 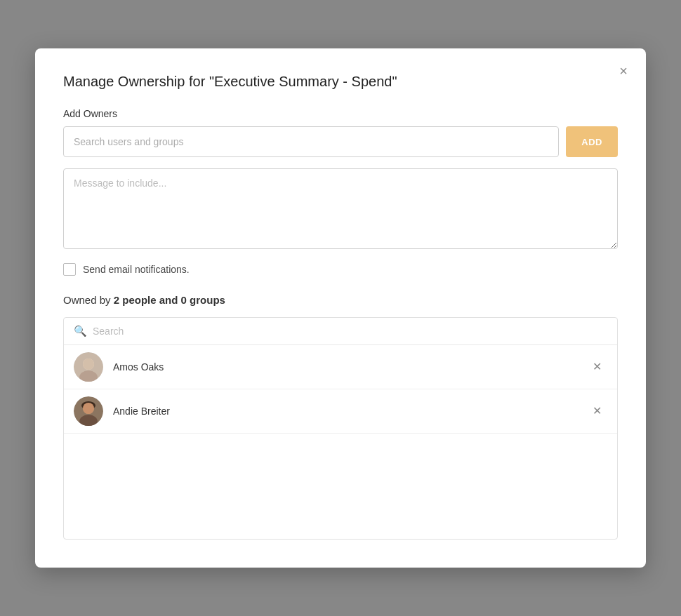 What do you see at coordinates (340, 142) in the screenshot?
I see `search-row: ADD` at bounding box center [340, 142].